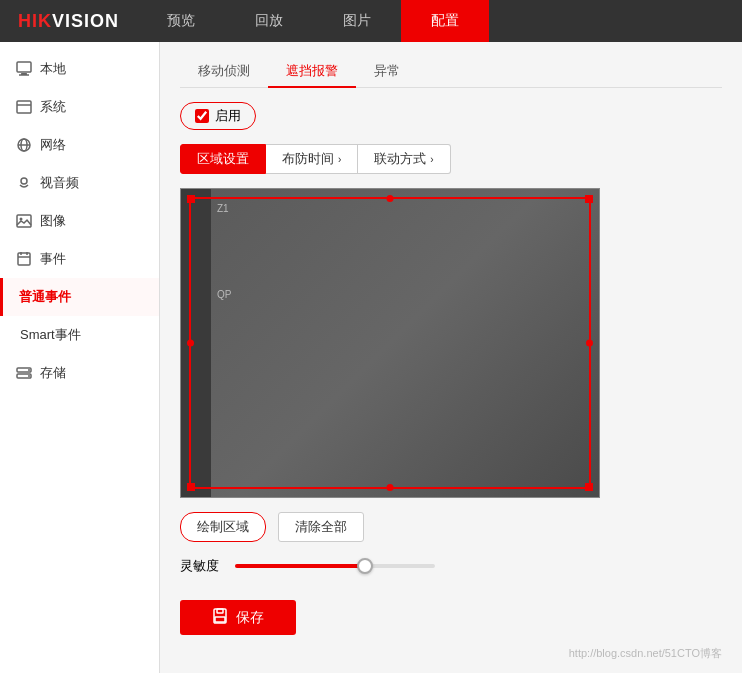 The width and height of the screenshot is (742, 673). I want to click on enable-label: 启用, so click(228, 116).